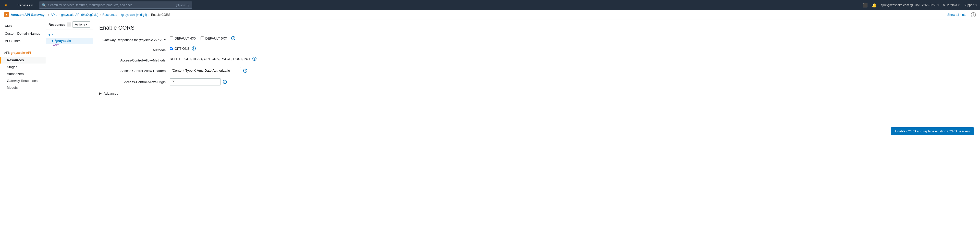  I want to click on allow-headers-control: i, so click(250, 71).